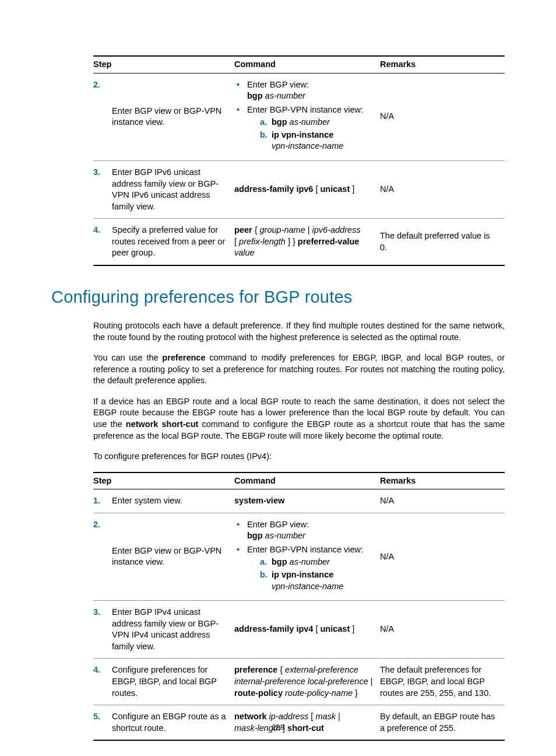 The width and height of the screenshot is (556, 756). Describe the element at coordinates (307, 682) in the screenshot. I see `command-cell: preference { external-preference interna…` at that location.